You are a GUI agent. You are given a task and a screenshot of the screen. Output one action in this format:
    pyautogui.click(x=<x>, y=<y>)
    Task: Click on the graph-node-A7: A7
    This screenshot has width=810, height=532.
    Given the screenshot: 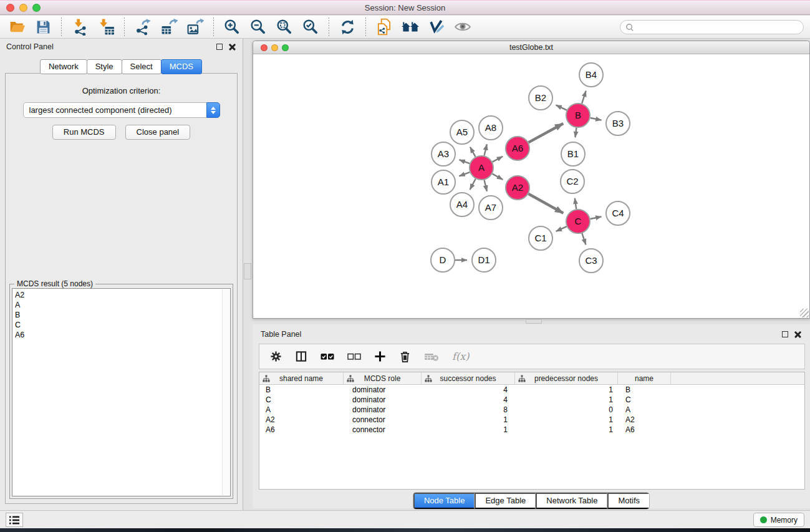 What is the action you would take?
    pyautogui.click(x=491, y=208)
    